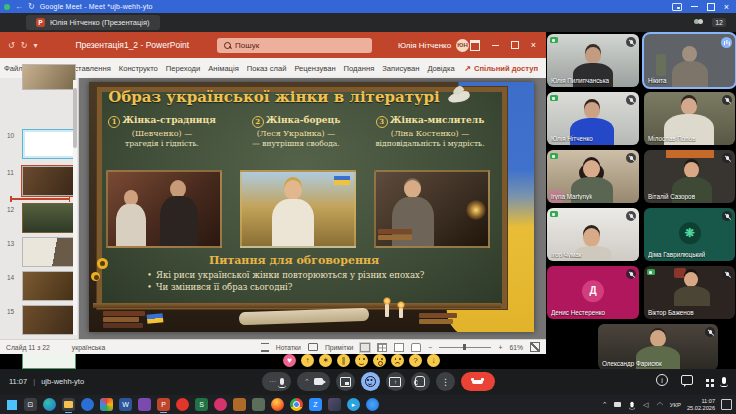 The image size is (736, 414). What do you see at coordinates (258, 404) in the screenshot?
I see `taskbar-app-gray` at bounding box center [258, 404].